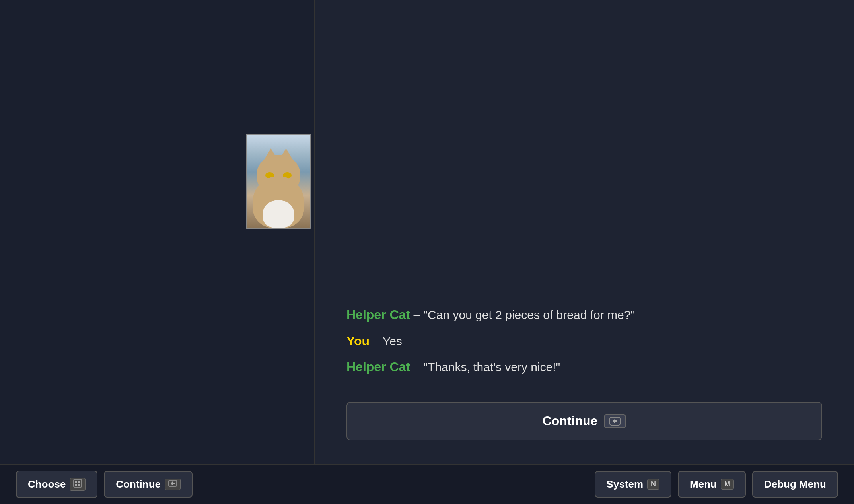 Image resolution: width=854 pixels, height=504 pixels. What do you see at coordinates (378, 315) in the screenshot?
I see `speaker-helper-cat-1: Helper Cat` at bounding box center [378, 315].